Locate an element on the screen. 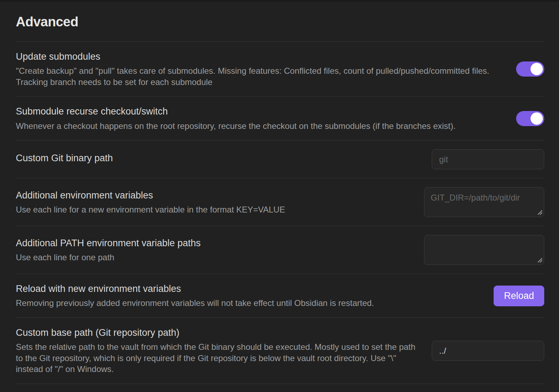 Image resolution: width=559 pixels, height=392 pixels. setting-name: Reload with new environment variables is located at coordinates (248, 289).